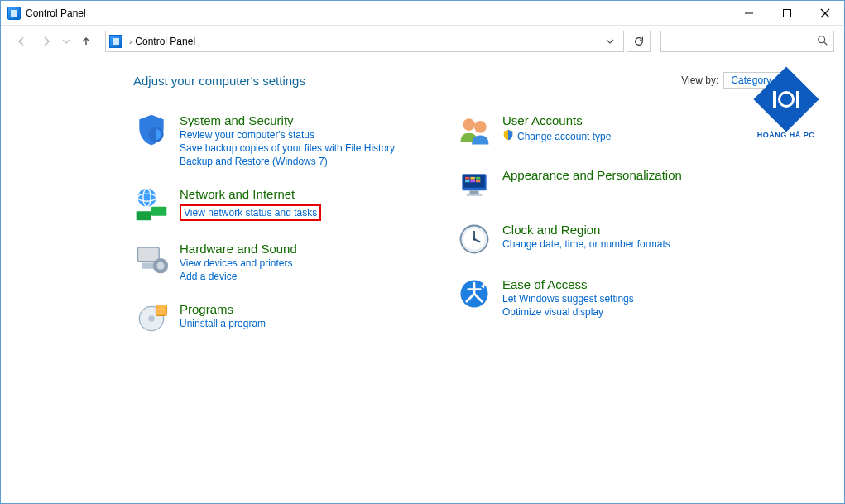 The image size is (845, 504). What do you see at coordinates (586, 230) in the screenshot?
I see `category-title: Clock and Region` at bounding box center [586, 230].